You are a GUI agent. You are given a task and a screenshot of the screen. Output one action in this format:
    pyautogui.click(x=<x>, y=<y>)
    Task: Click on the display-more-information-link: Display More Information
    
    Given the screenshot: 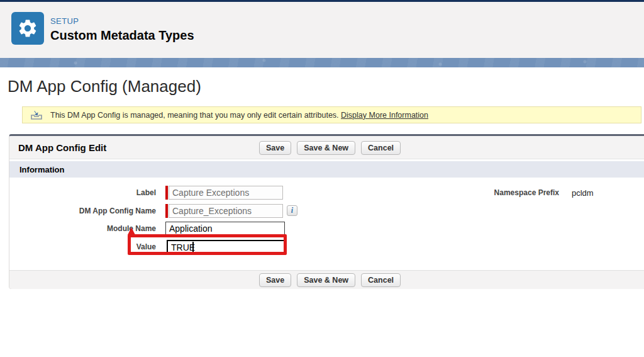 What is the action you would take?
    pyautogui.click(x=385, y=115)
    